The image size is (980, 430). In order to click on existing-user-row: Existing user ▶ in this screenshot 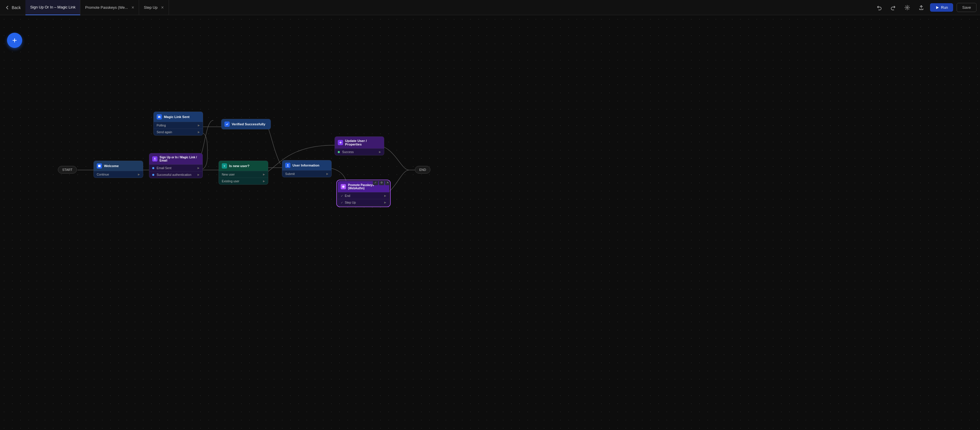, I will do `click(243, 181)`.